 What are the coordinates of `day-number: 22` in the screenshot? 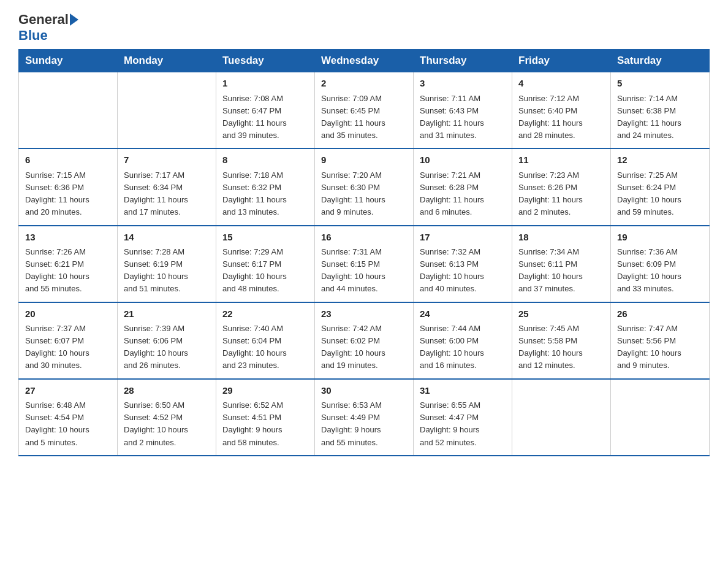 It's located at (265, 314).